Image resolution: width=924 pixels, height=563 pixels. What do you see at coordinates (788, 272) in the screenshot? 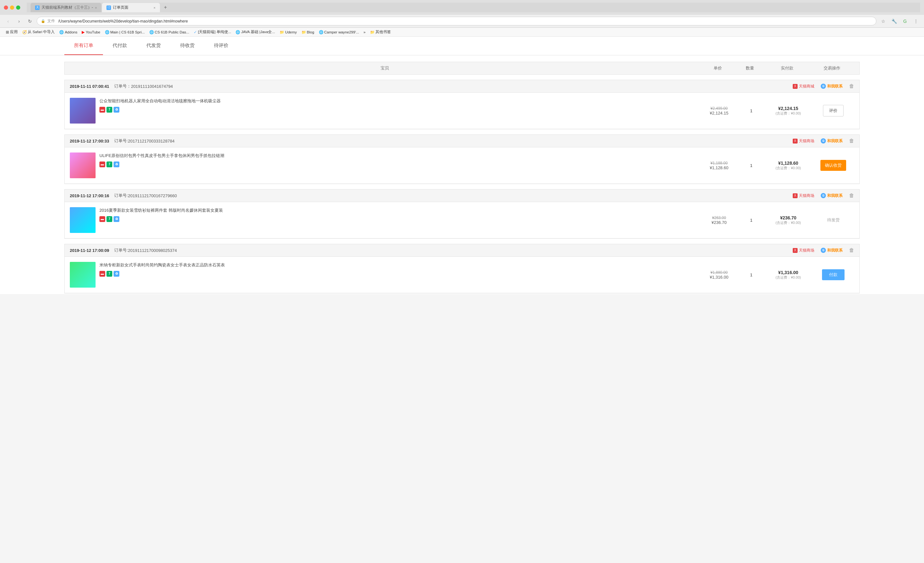
I see `order-4-payment-amount: ¥1,316.00` at bounding box center [788, 272].